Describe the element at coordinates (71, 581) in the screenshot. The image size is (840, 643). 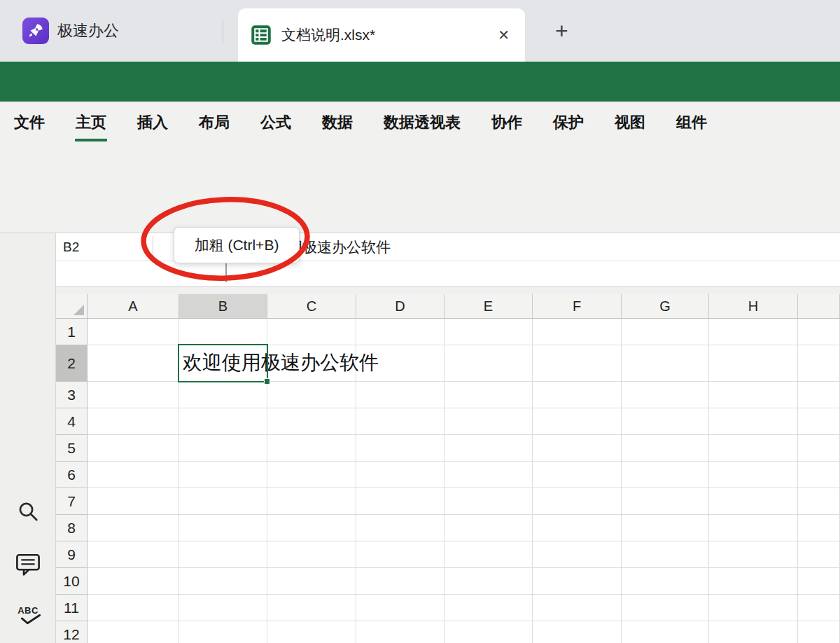
I see `row-header-10: 10` at that location.